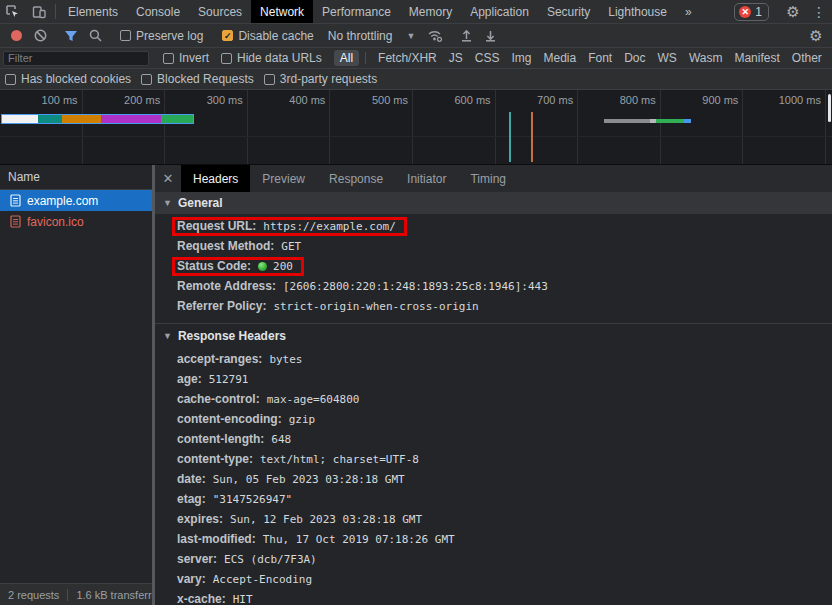 The height and width of the screenshot is (605, 832). What do you see at coordinates (326, 520) in the screenshot?
I see `header-value: Sun, 12 Feb 2023 03:28:18 GMT` at bounding box center [326, 520].